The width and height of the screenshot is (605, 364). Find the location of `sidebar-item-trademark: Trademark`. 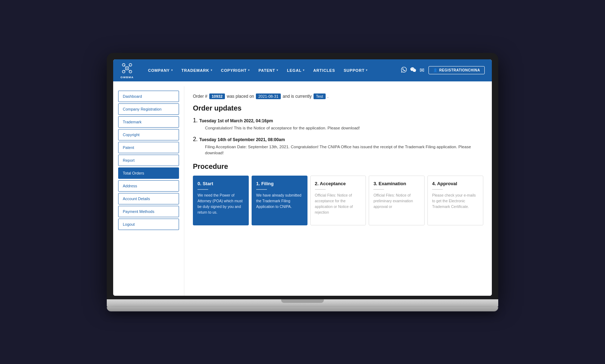

sidebar-item-trademark: Trademark is located at coordinates (149, 122).